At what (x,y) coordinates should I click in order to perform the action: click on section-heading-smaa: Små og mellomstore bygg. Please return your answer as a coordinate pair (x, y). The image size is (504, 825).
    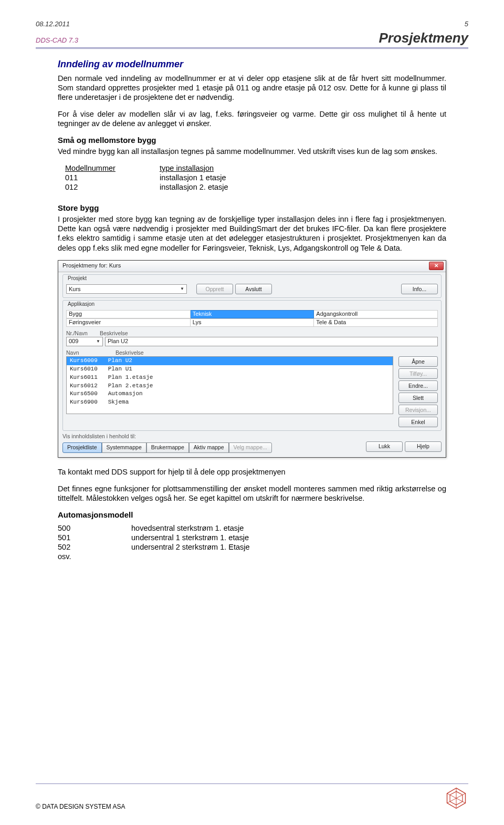
    Looking at the image, I should click on (252, 141).